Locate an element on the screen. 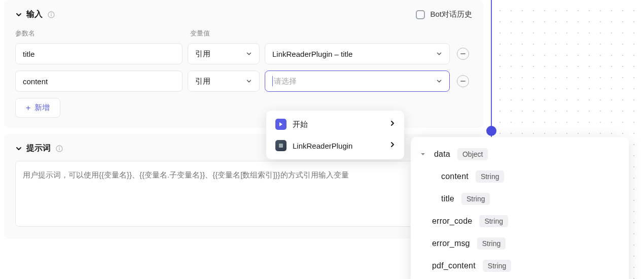 The image size is (644, 279). schema-field-type: Object is located at coordinates (473, 154).